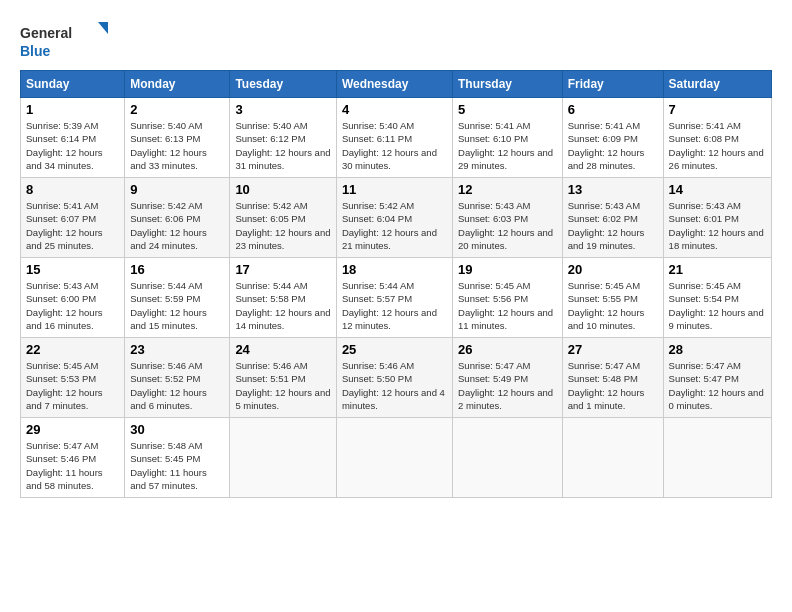  I want to click on day-number: 9, so click(177, 190).